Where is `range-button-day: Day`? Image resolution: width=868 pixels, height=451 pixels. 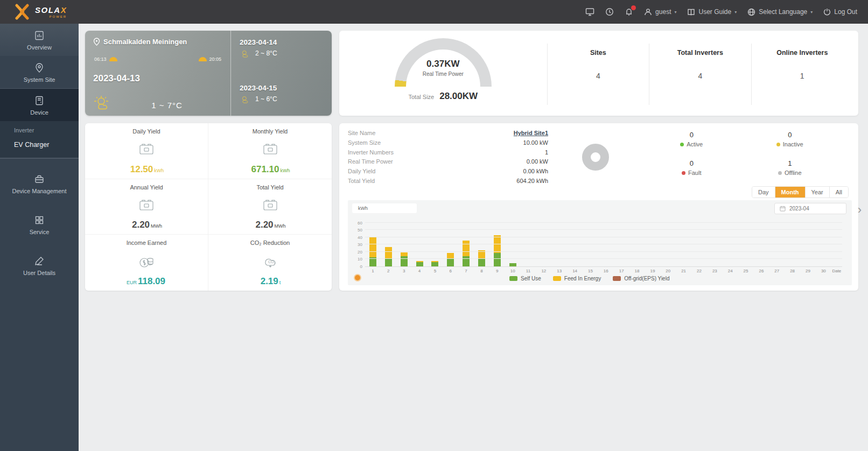 range-button-day: Day is located at coordinates (764, 192).